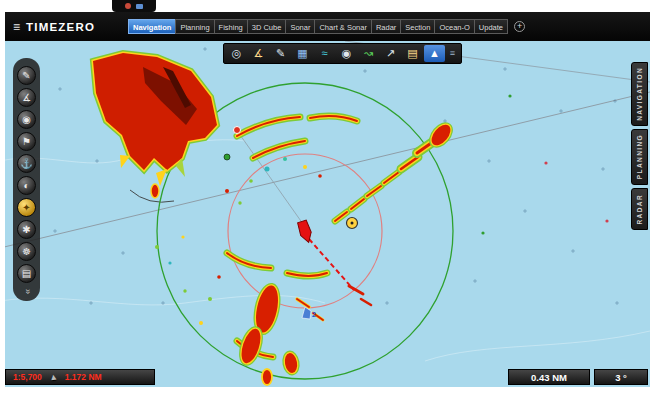 The height and width of the screenshot is (401, 650). Describe the element at coordinates (26, 208) in the screenshot. I see `shell-tool-button-active: ✦` at that location.